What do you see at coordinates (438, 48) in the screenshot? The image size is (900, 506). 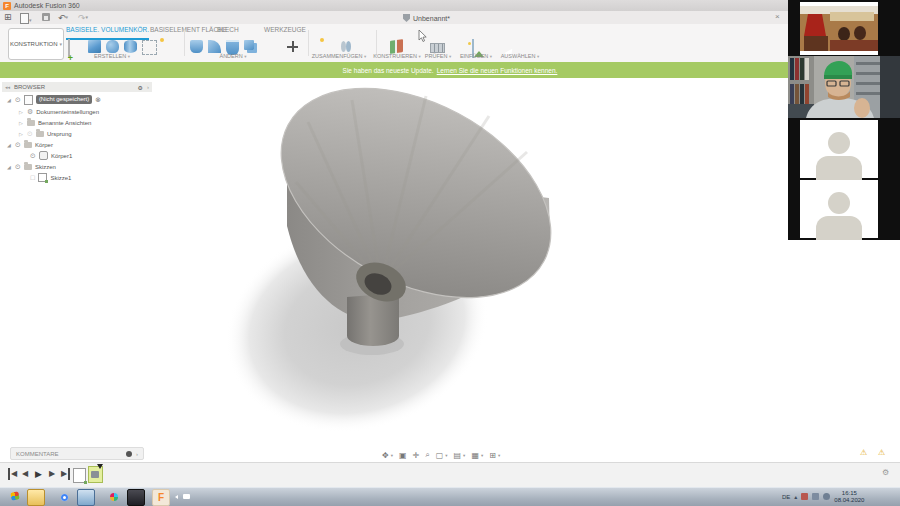 I see `measure-icon` at bounding box center [438, 48].